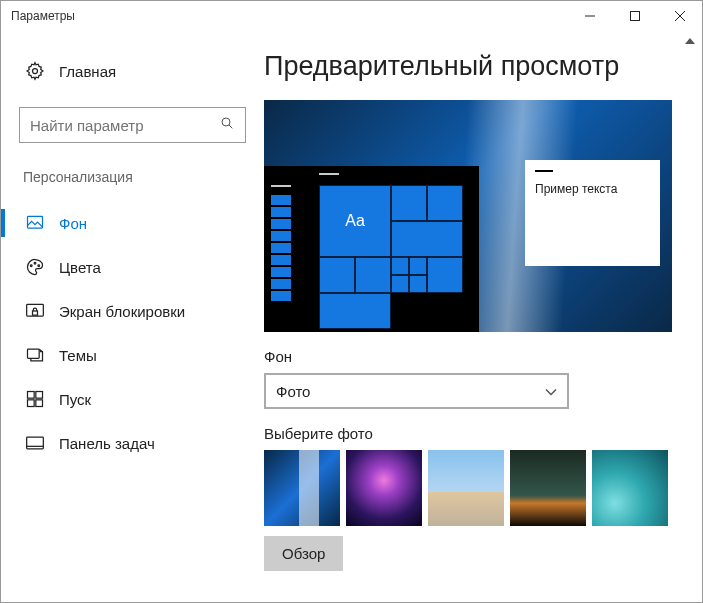 The image size is (703, 603). Describe the element at coordinates (690, 316) in the screenshot. I see `scrollbar` at that location.